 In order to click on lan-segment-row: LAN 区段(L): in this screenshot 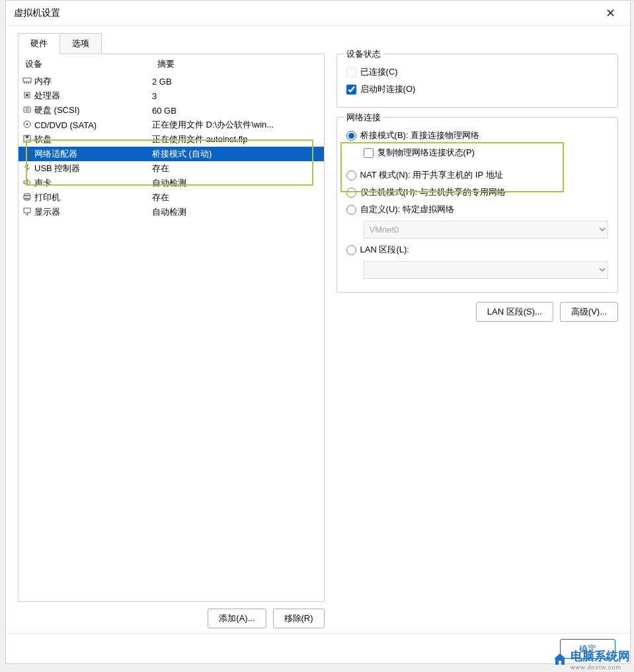, I will do `click(477, 250)`.